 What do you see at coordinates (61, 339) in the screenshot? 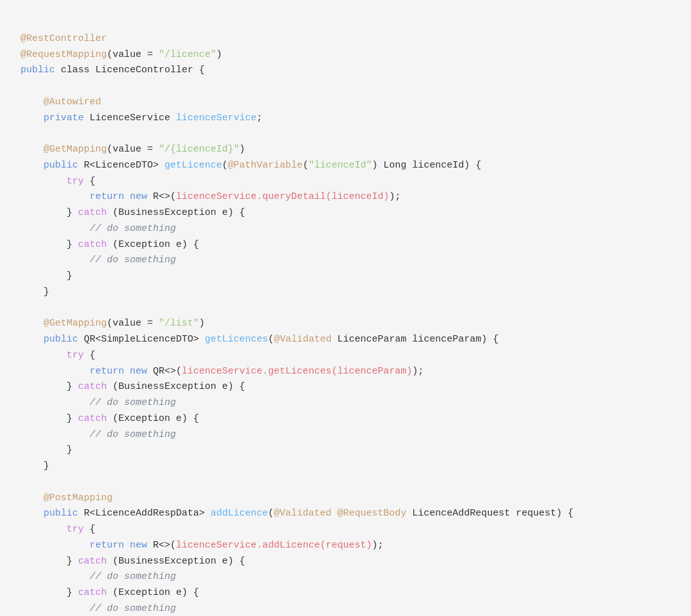
I see `keyword-public-3: public` at bounding box center [61, 339].